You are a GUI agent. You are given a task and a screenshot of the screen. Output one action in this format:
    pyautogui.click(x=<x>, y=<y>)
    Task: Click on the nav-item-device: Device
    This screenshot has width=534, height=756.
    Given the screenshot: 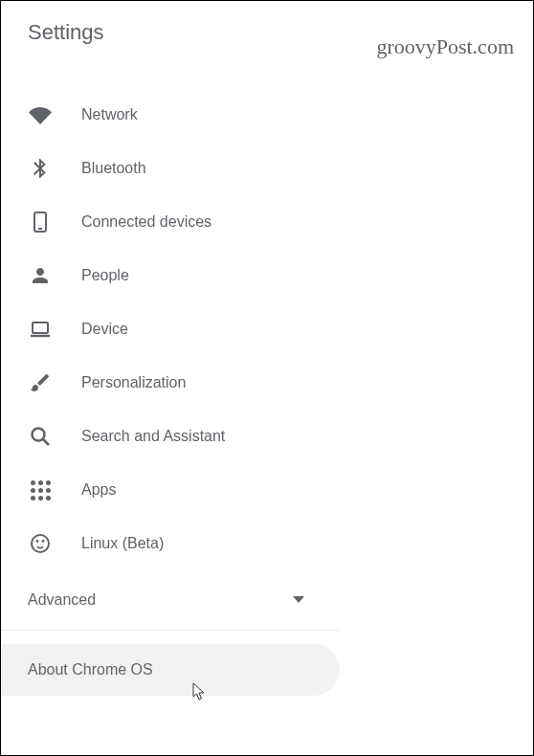 What is the action you would take?
    pyautogui.click(x=267, y=329)
    